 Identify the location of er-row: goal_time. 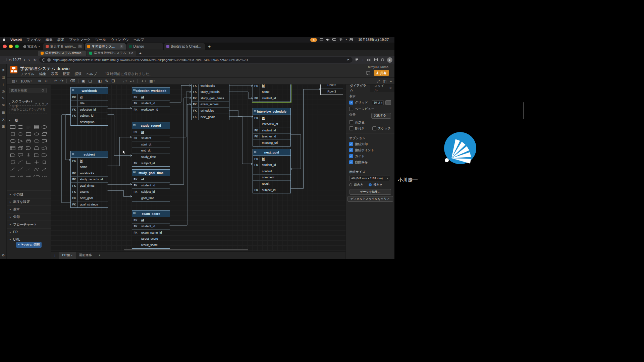
(151, 198).